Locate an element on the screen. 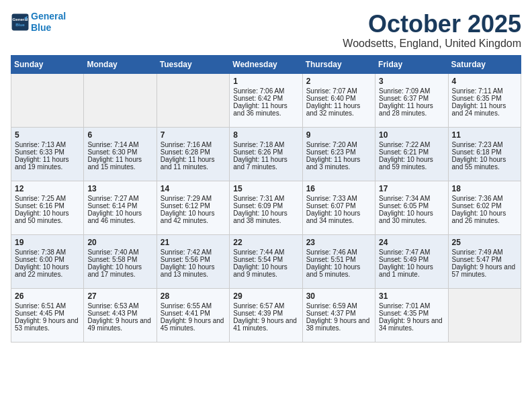 This screenshot has height=411, width=532. calendar-cell: 20Sunrise: 7:40 AMSunset: 5:58 PMDayligh… is located at coordinates (120, 261).